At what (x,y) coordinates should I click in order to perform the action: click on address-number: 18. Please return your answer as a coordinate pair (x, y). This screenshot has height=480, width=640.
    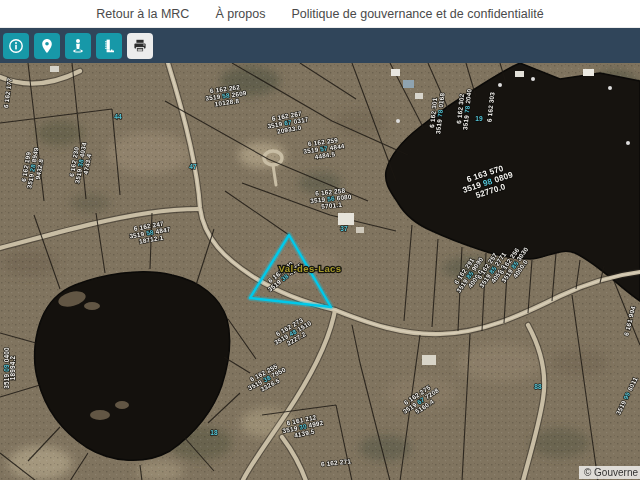
    Looking at the image, I should click on (214, 432).